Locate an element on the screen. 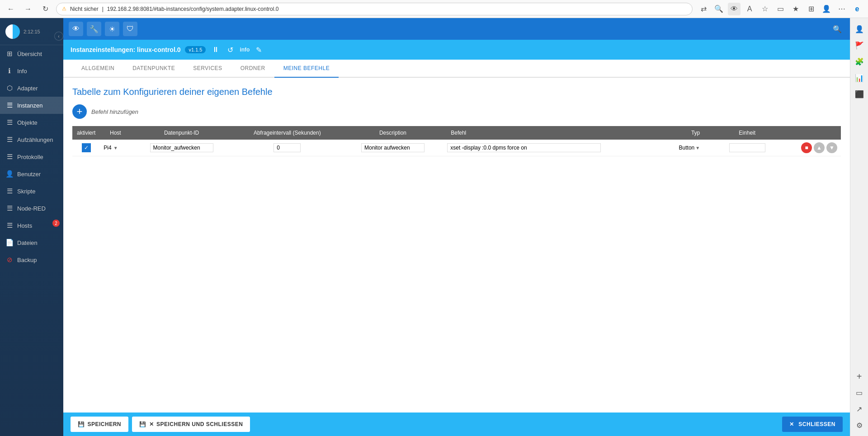 The height and width of the screenshot is (436, 868). sidebar-label-aufzahlungen: Aufzählungen is located at coordinates (35, 140).